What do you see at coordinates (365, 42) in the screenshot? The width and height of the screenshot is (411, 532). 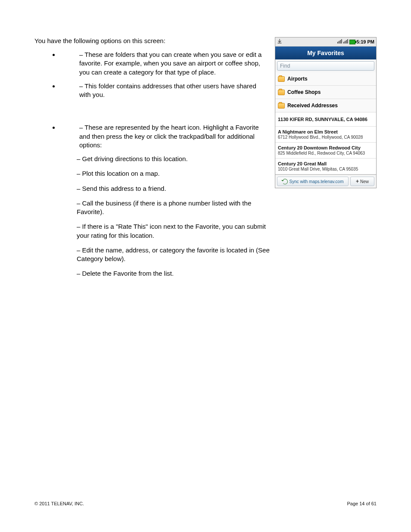 I see `clock-text: 5:19 PM` at bounding box center [365, 42].